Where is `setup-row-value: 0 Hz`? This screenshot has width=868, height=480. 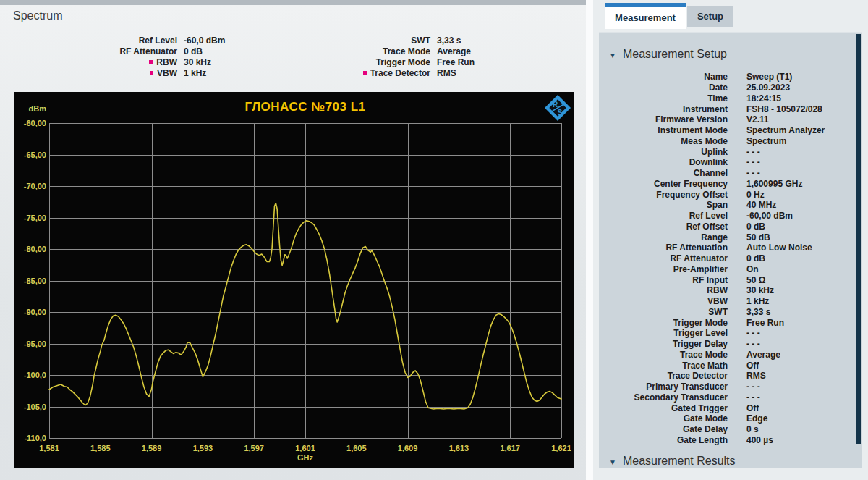 setup-row-value: 0 Hz is located at coordinates (755, 195).